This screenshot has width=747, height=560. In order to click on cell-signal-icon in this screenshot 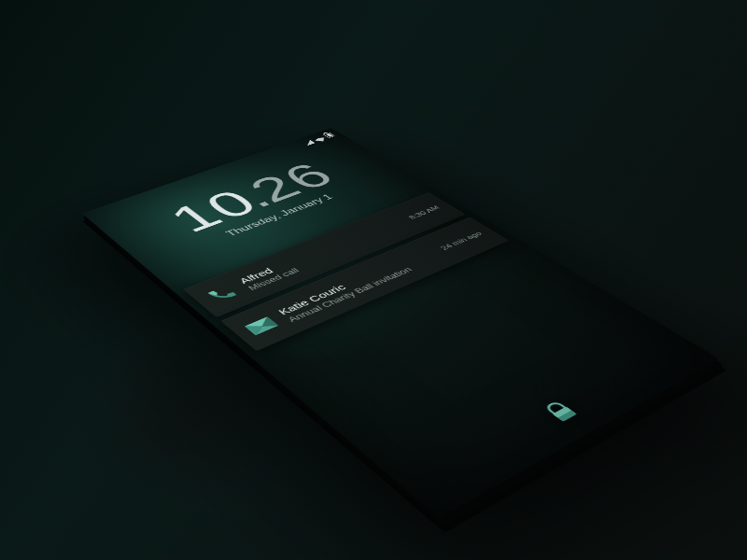, I will do `click(309, 143)`.